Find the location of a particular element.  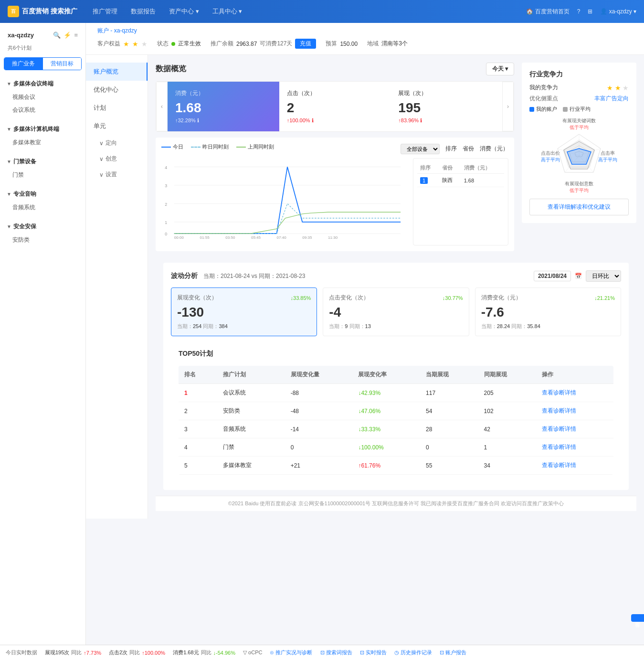

current-impressions: 0 is located at coordinates (449, 447).